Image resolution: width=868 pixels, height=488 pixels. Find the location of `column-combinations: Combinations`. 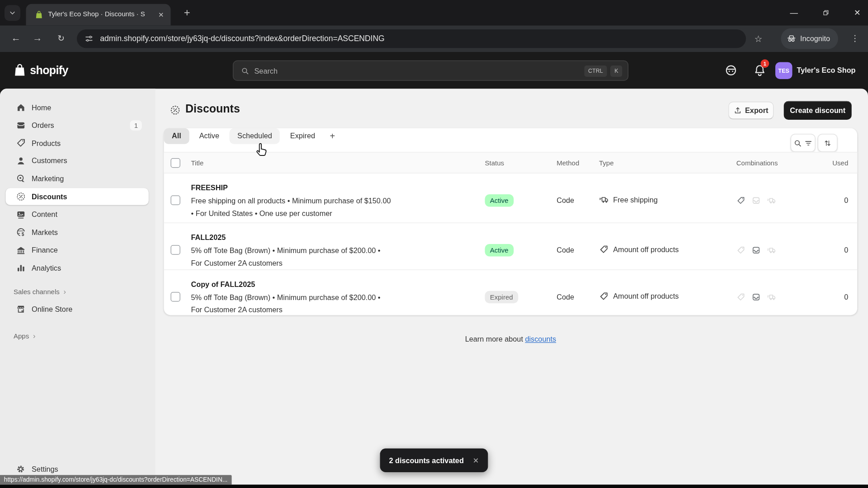

column-combinations: Combinations is located at coordinates (757, 164).